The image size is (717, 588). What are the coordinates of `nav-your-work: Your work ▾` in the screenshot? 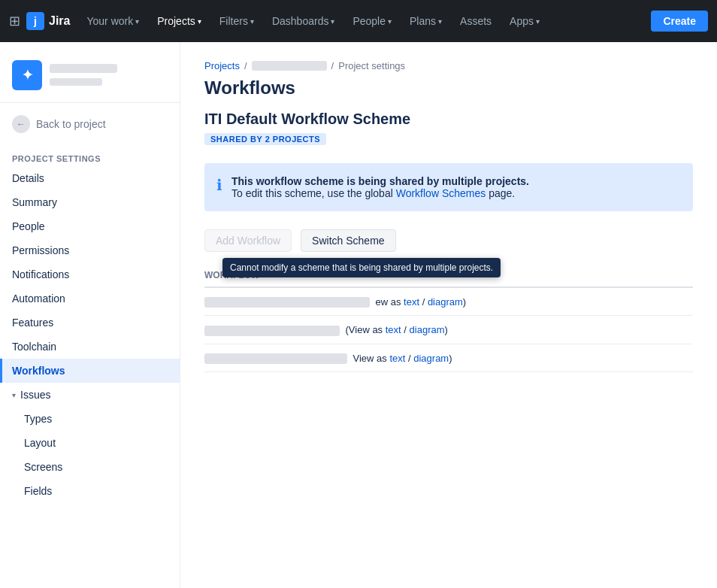 It's located at (113, 21).